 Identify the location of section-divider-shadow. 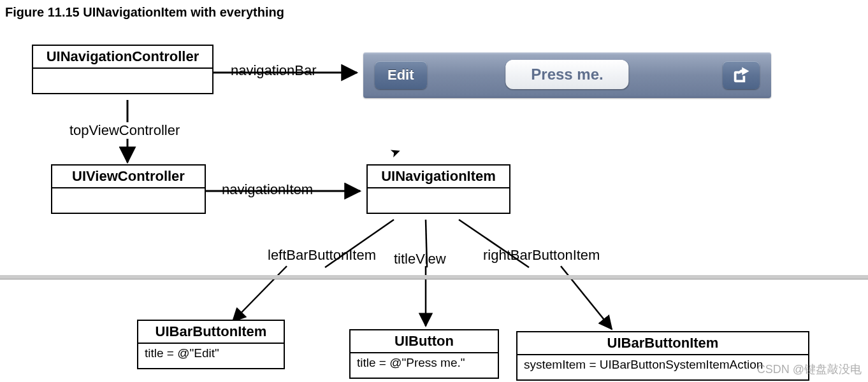
(434, 279).